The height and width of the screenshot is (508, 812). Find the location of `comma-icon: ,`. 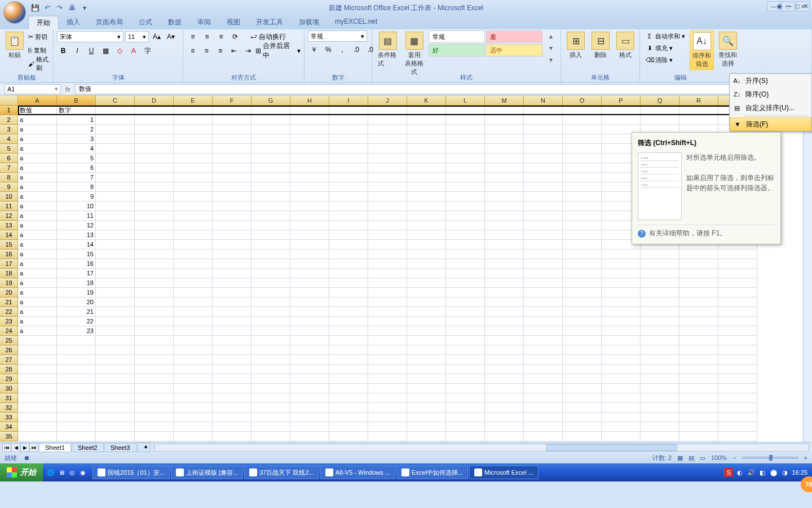

comma-icon: , is located at coordinates (342, 50).